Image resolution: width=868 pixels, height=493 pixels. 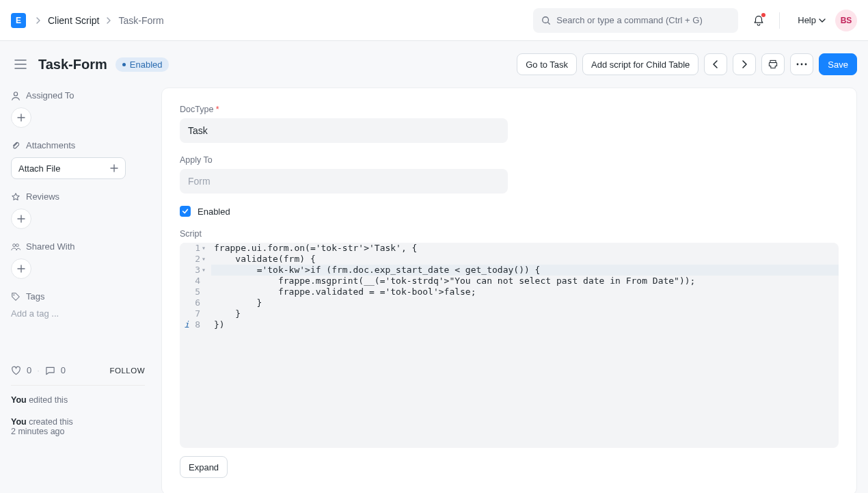 I want to click on attach-file-label: Attach File, so click(x=40, y=168).